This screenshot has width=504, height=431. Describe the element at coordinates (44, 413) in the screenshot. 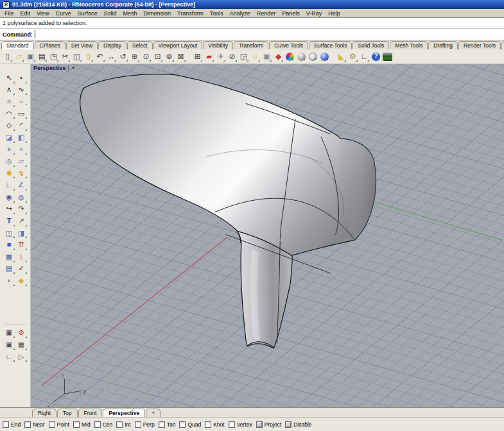

I see `viewport-tab: Right` at that location.